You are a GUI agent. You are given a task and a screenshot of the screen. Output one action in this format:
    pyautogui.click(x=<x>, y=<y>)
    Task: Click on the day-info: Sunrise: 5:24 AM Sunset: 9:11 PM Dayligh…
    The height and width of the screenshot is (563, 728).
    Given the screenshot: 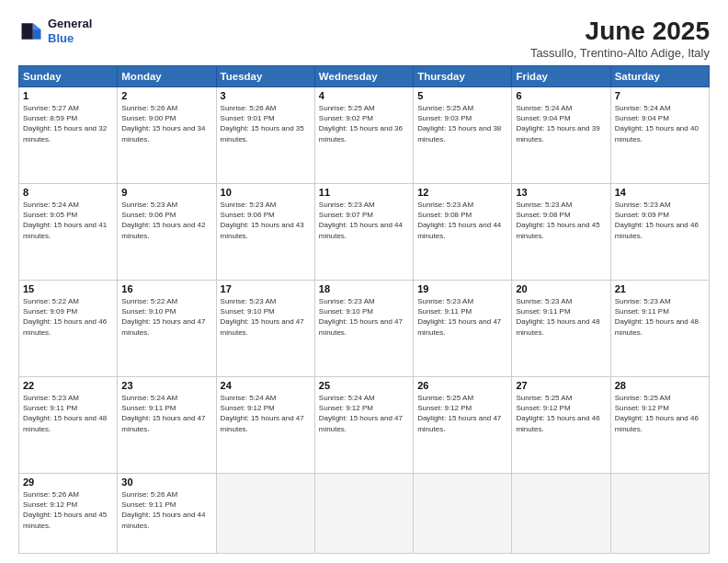 What is the action you would take?
    pyautogui.click(x=166, y=414)
    